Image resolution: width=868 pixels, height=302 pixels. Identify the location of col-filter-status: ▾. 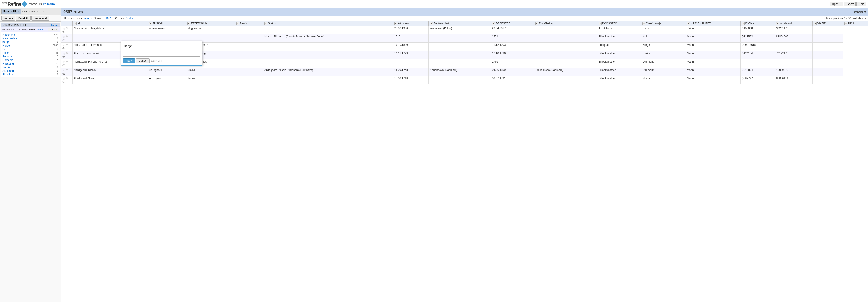
(266, 24).